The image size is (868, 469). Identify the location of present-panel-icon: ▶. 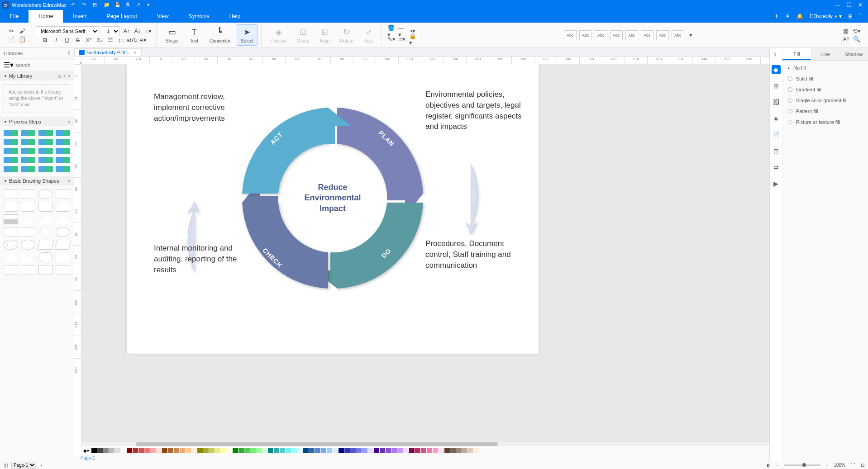
(776, 184).